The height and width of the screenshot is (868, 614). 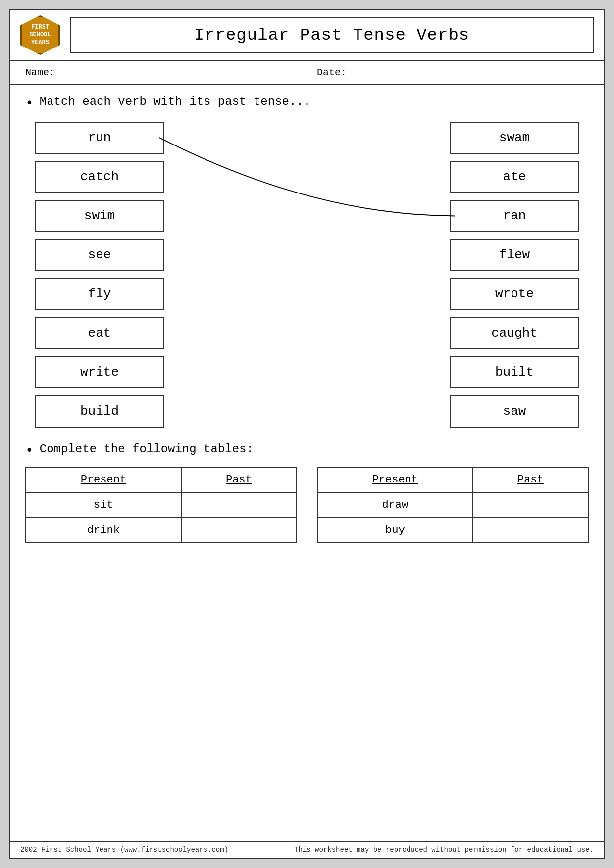 I want to click on right-verb-saw: saw, so click(x=514, y=412).